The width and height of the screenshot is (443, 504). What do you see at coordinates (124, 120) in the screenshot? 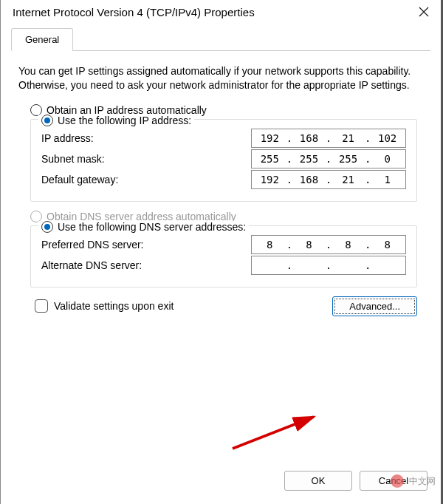
I see `radio-label: Use the following IP address:` at bounding box center [124, 120].